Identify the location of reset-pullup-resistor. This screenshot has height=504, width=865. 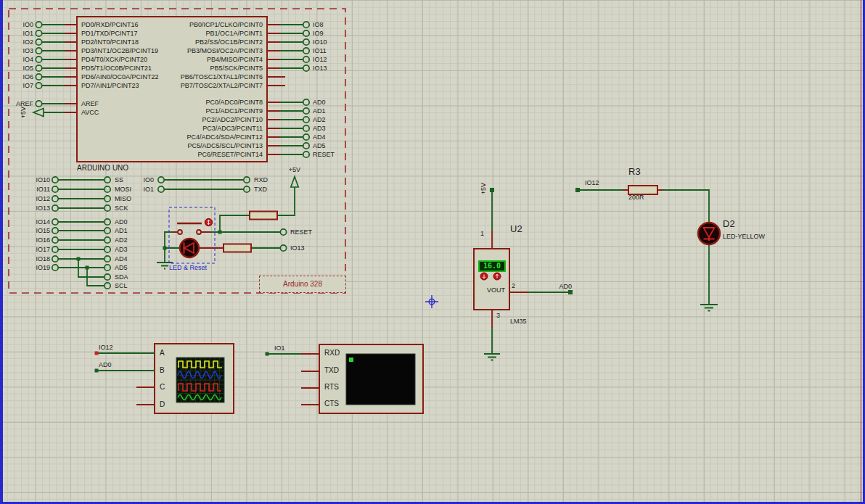
(263, 216).